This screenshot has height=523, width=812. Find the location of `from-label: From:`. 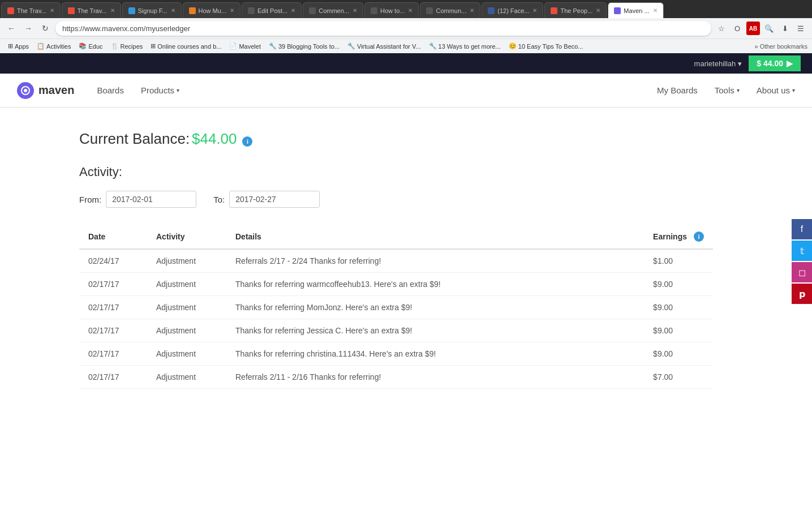

from-label: From: is located at coordinates (91, 199).